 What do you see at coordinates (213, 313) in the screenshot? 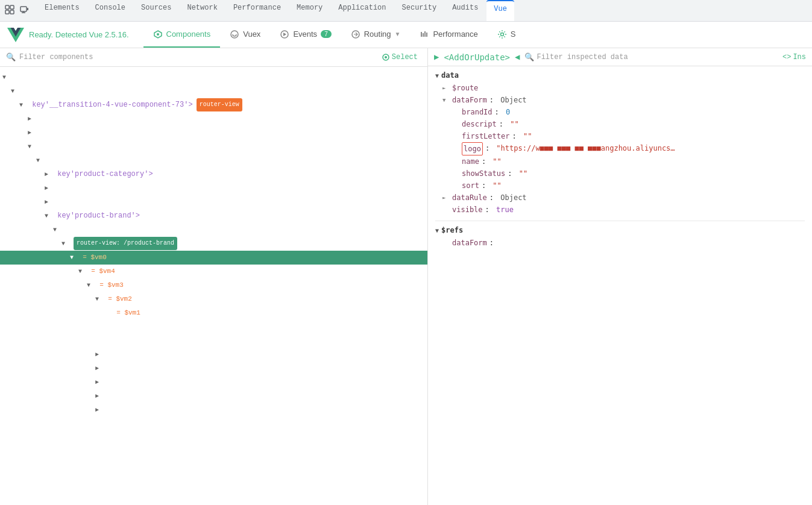
I see `tree-node: = $vm1` at bounding box center [213, 313].